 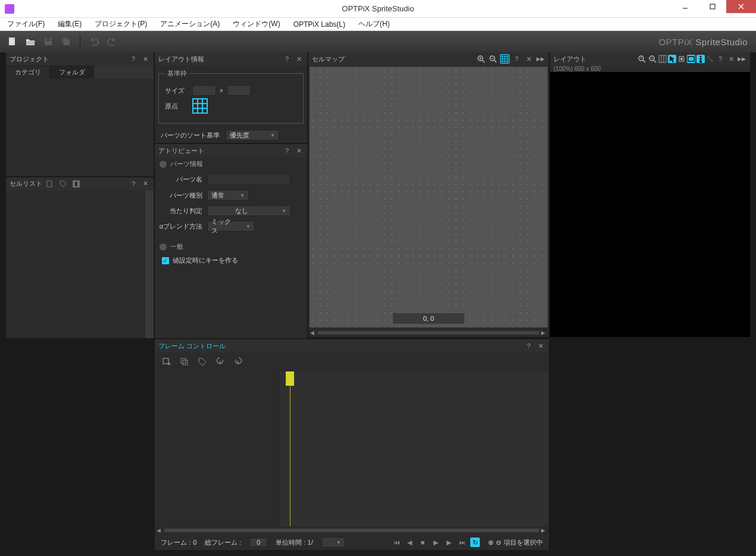 I want to click on brand-label: OPTPiX SpriteStudio, so click(x=703, y=42).